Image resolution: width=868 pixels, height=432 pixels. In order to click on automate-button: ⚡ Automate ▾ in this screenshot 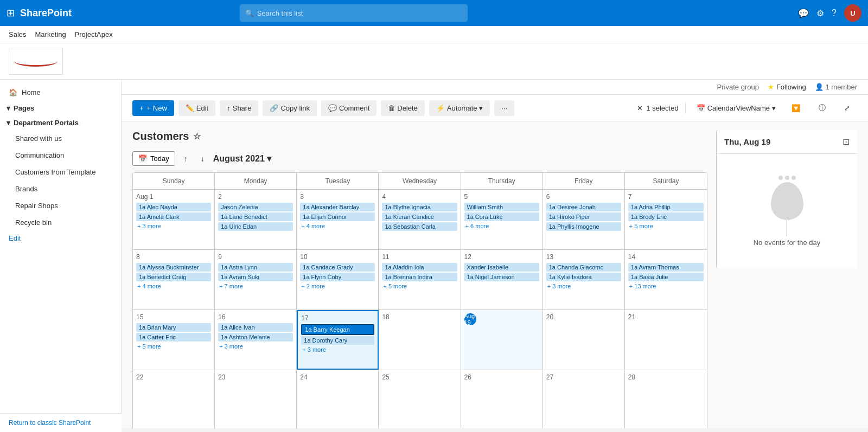, I will do `click(460, 108)`.